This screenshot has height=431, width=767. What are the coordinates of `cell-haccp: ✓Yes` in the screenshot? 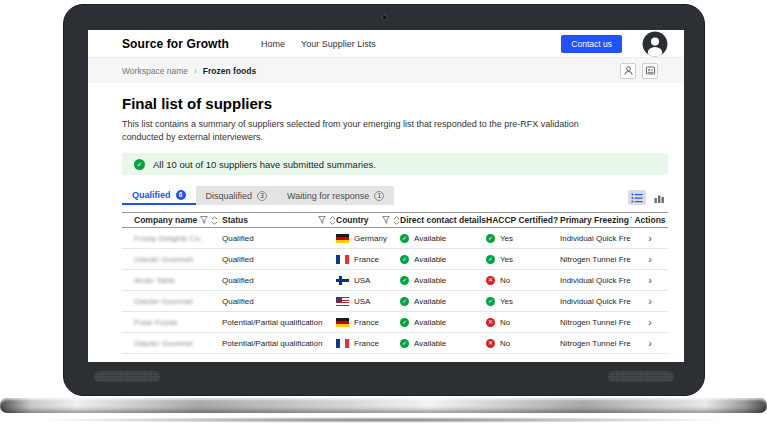 It's located at (523, 302).